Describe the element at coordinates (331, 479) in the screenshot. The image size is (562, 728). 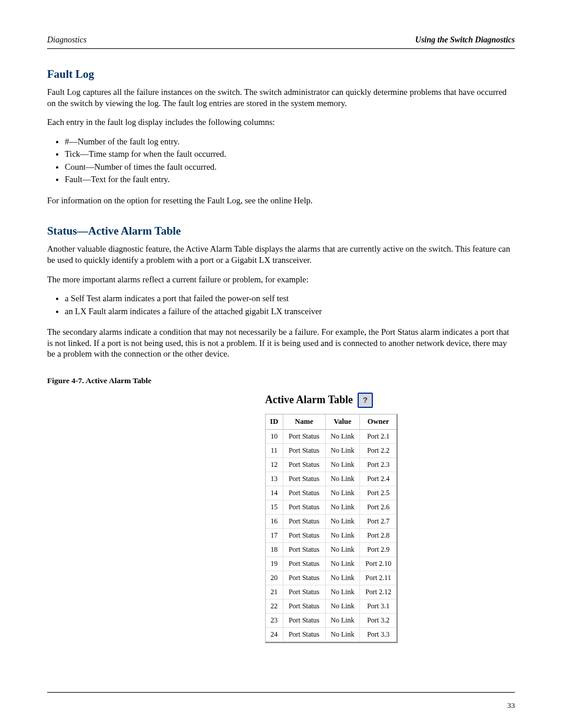
I see `table-row: 13Port StatusNo LinkPort 2.4` at that location.